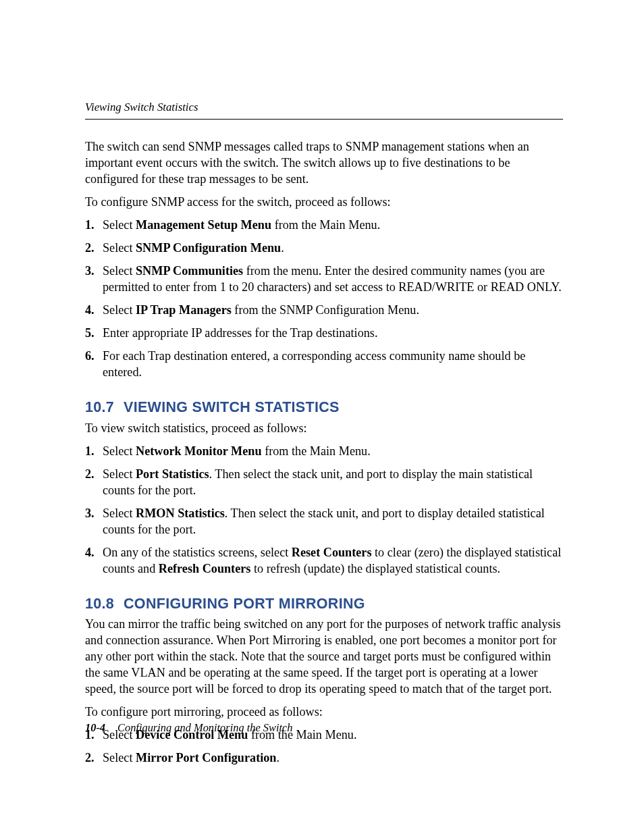  I want to click on view-stats-steps: 1. Select Network Monitor Menu from the …, so click(324, 510).